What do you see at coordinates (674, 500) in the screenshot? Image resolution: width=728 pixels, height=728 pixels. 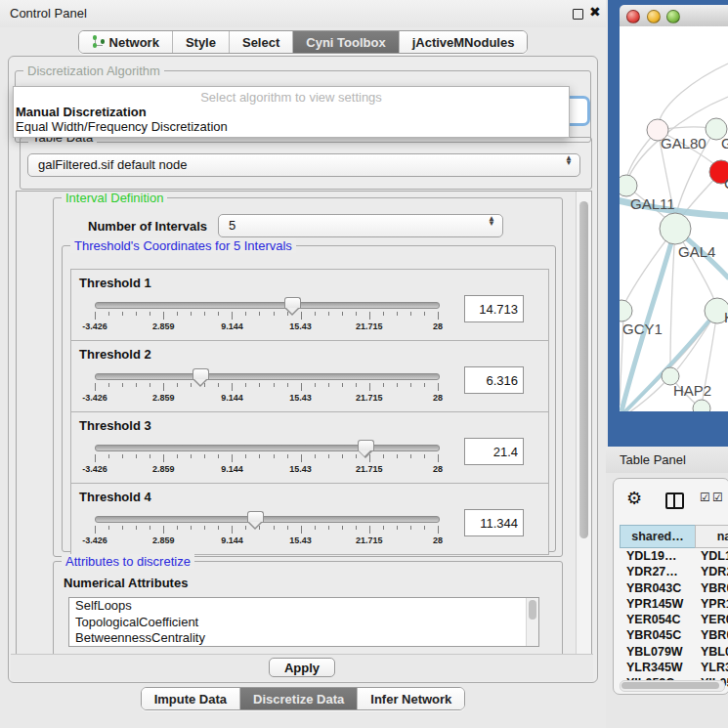 I see `split-columns-icon` at bounding box center [674, 500].